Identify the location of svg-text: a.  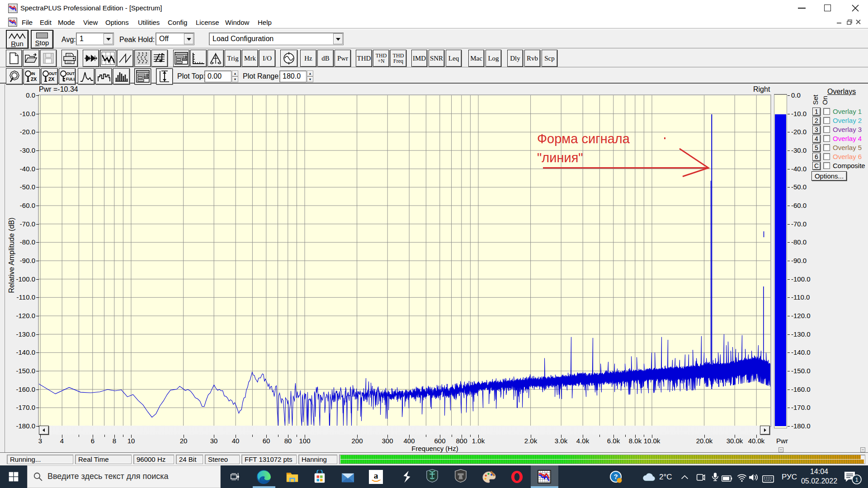
(376, 475).